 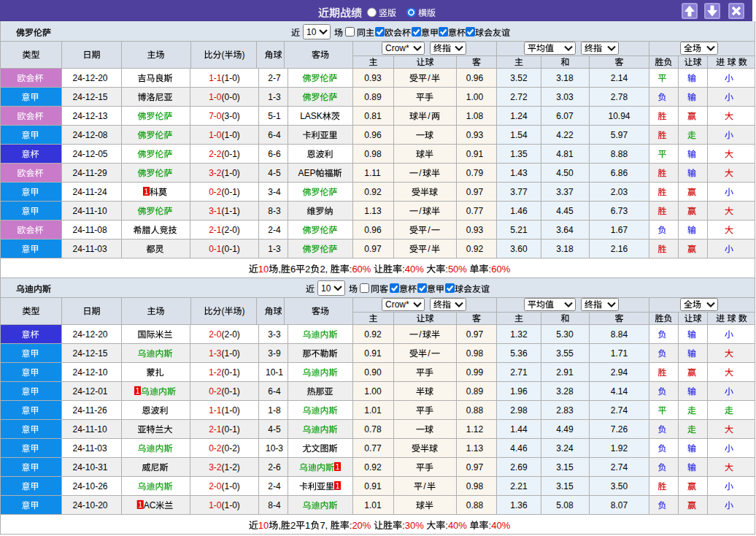 I want to click on svg-text: 2, so click(x=293, y=526).